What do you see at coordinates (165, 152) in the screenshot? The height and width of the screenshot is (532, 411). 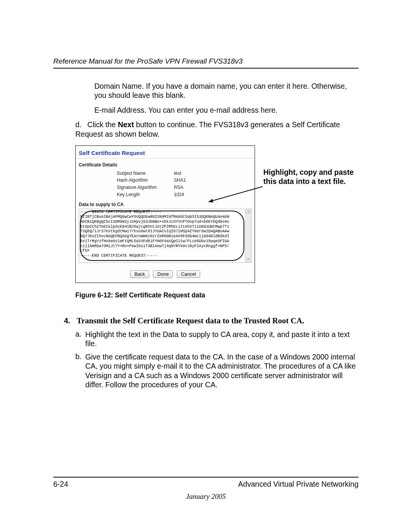 I see `screenshot-title: Self Certificate Request` at bounding box center [165, 152].